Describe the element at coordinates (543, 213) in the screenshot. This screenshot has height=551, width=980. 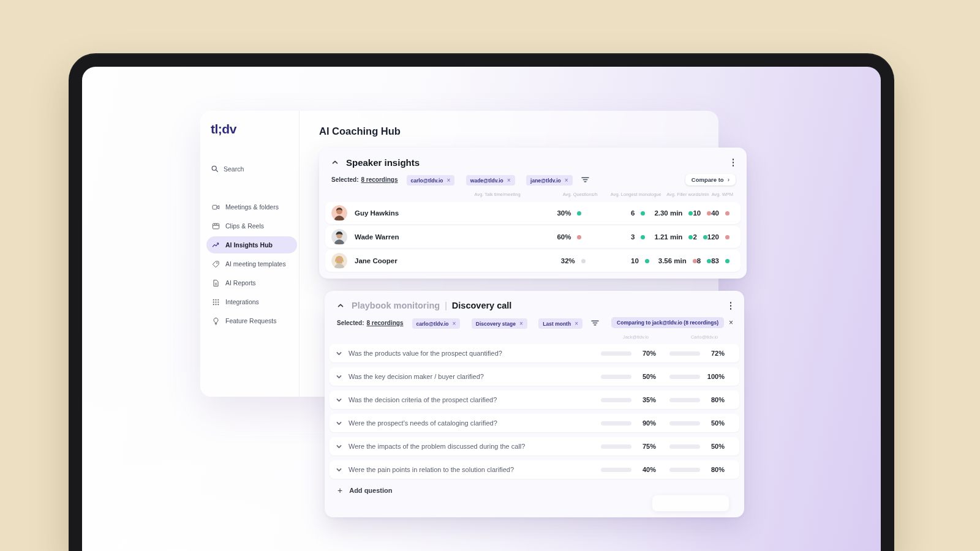
I see `metric-talk-time: 30%` at that location.